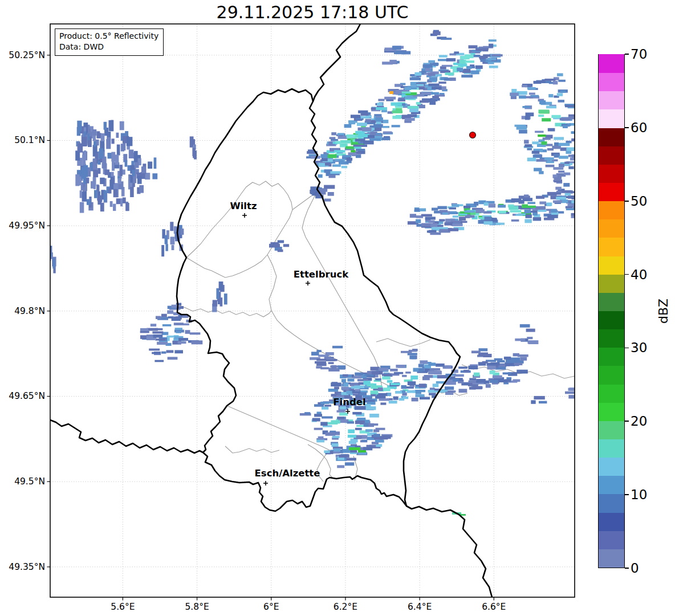  Describe the element at coordinates (494, 607) in the screenshot. I see `x-tick-label: 6.6°E` at that location.